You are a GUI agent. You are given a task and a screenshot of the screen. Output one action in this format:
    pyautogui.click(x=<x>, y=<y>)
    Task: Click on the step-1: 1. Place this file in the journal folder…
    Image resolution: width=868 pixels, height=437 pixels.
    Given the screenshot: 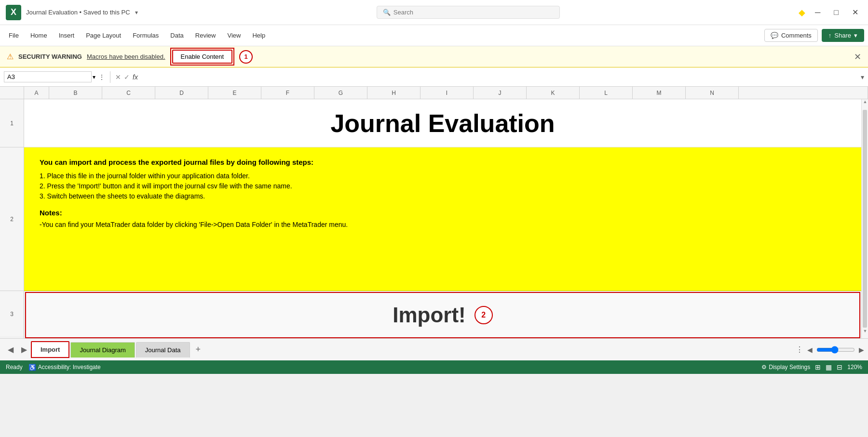 What is the action you would take?
    pyautogui.click(x=443, y=176)
    